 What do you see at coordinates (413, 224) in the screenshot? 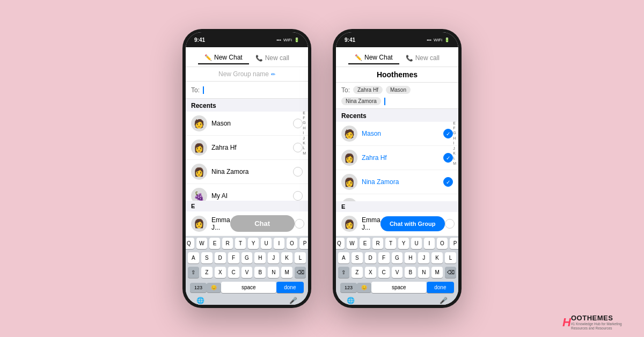
I see `chat-with-group-button: Chat with Group` at bounding box center [413, 224].